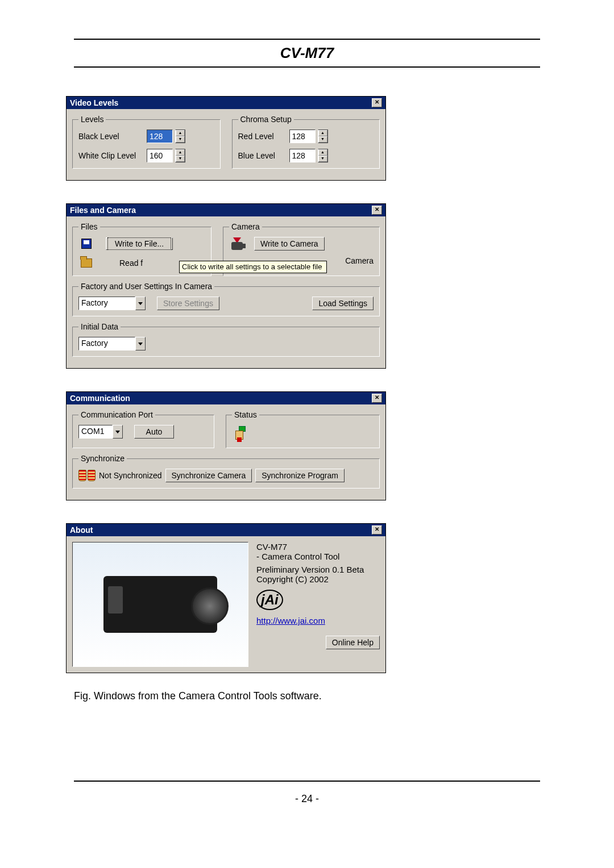  What do you see at coordinates (226, 446) in the screenshot?
I see `communication-window: Communication ✕ Communication Port COM1 …` at bounding box center [226, 446].